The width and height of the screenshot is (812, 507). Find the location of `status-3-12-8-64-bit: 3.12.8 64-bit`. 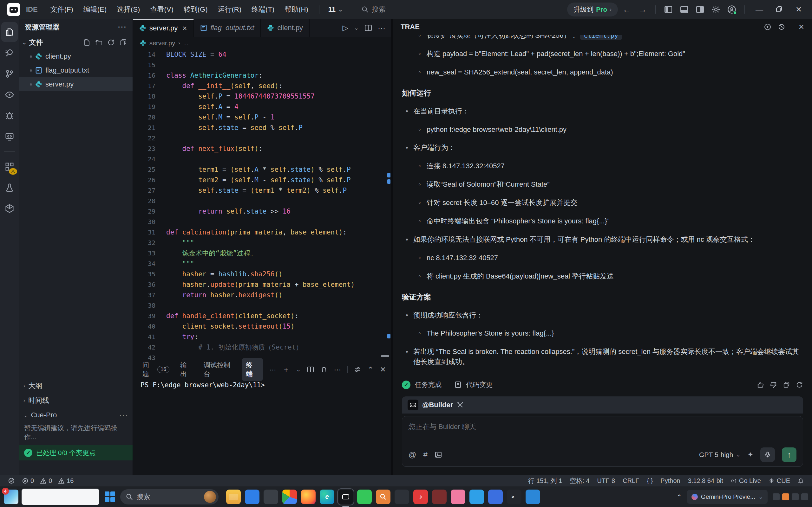

status-3-12-8-64-bit: 3.12.8 64-bit is located at coordinates (706, 481).